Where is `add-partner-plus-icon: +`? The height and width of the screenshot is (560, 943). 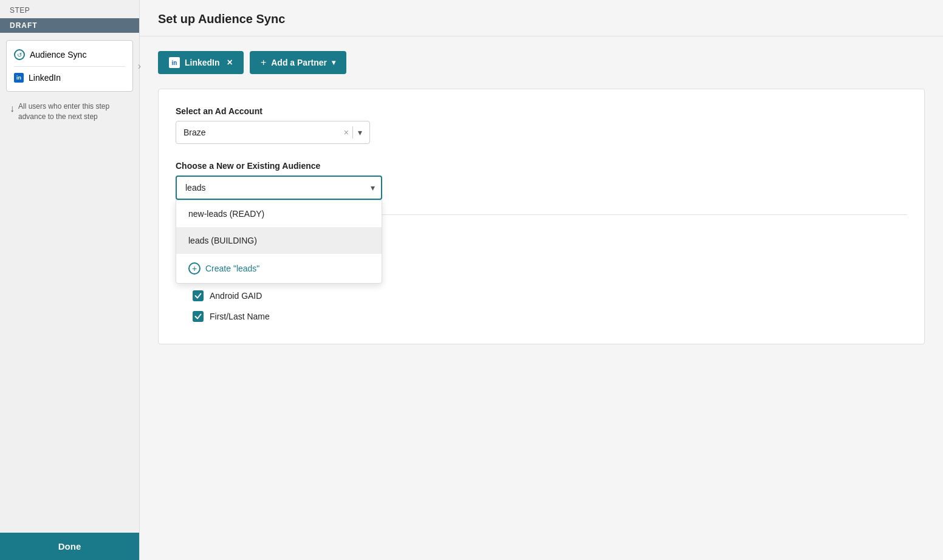
add-partner-plus-icon: + is located at coordinates (264, 63).